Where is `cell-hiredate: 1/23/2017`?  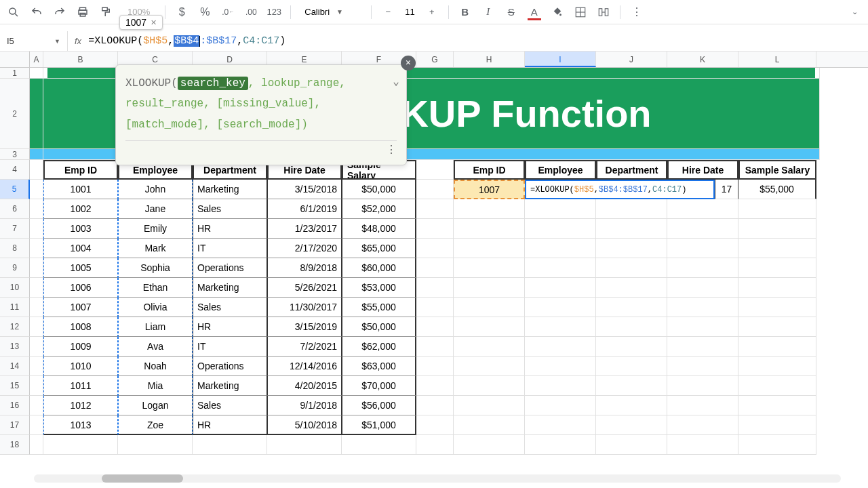
cell-hiredate: 1/23/2017 is located at coordinates (304, 229).